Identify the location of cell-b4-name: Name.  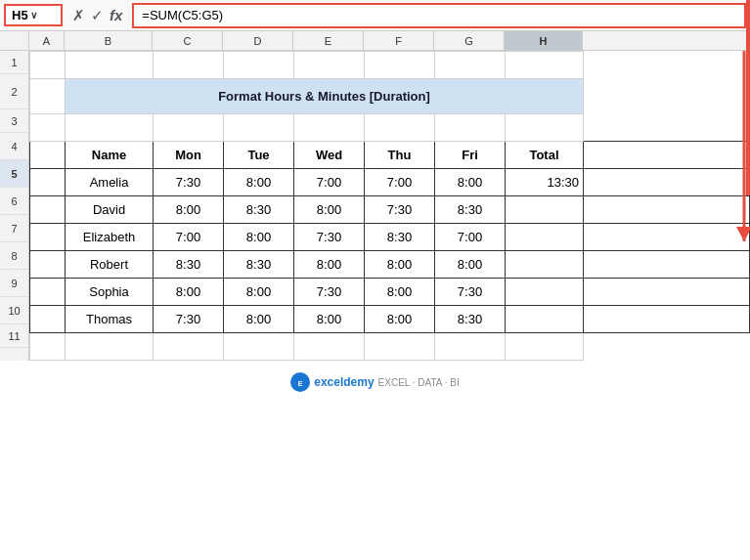
(110, 155).